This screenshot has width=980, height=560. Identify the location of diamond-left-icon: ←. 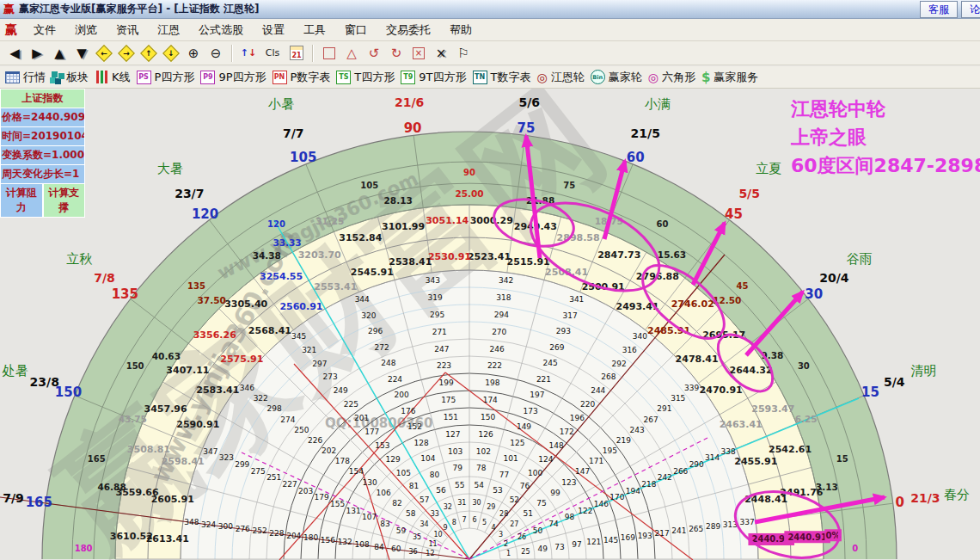
(104, 53).